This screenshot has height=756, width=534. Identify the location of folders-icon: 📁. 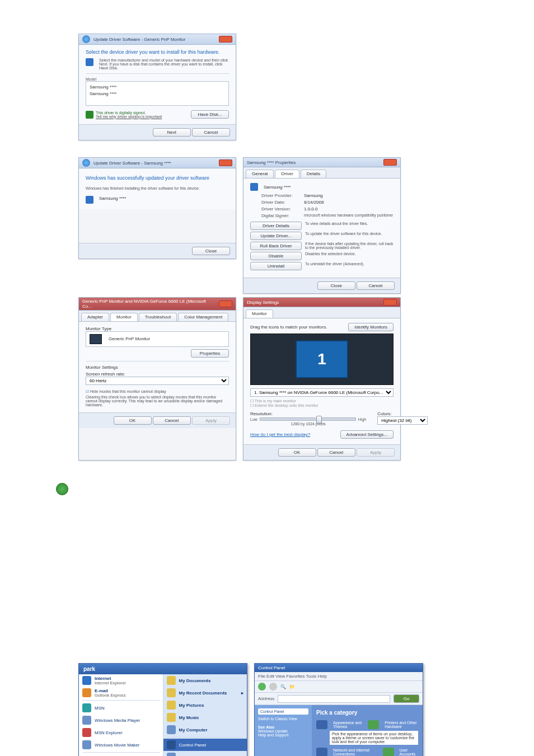
(292, 687).